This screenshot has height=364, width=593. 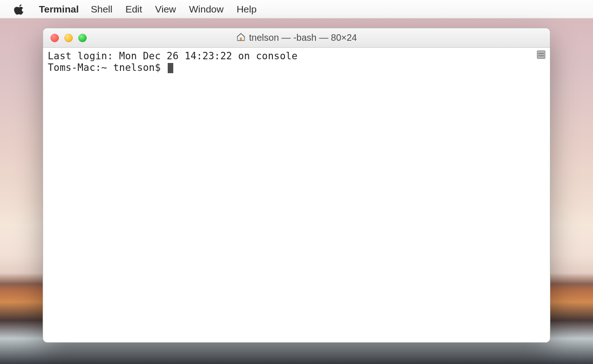 What do you see at coordinates (65, 38) in the screenshot?
I see `traffic-lights` at bounding box center [65, 38].